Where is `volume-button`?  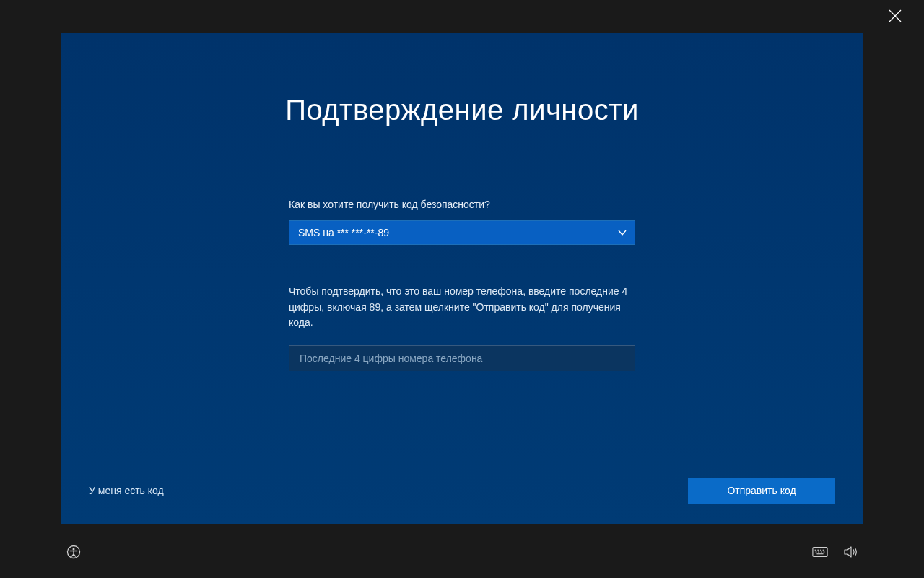 volume-button is located at coordinates (850, 552).